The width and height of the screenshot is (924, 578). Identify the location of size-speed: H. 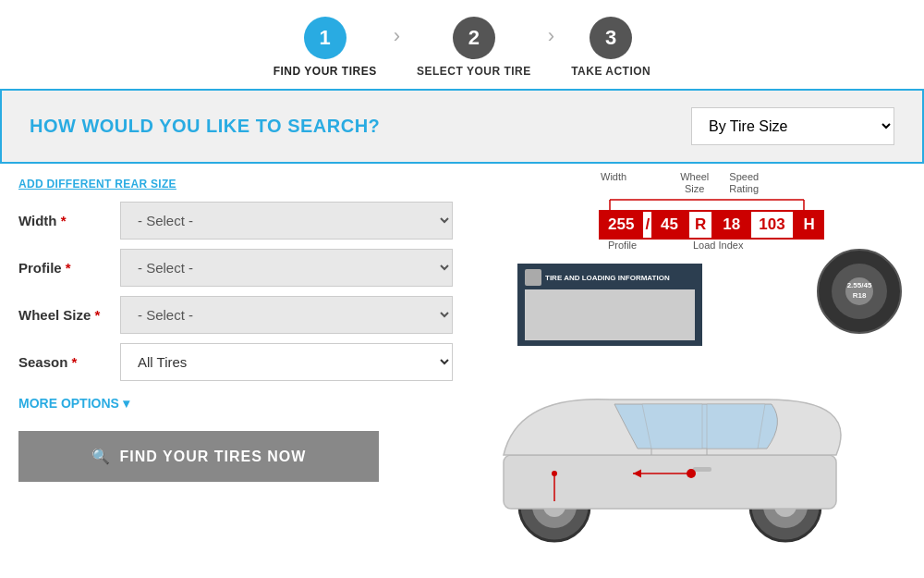
(809, 225).